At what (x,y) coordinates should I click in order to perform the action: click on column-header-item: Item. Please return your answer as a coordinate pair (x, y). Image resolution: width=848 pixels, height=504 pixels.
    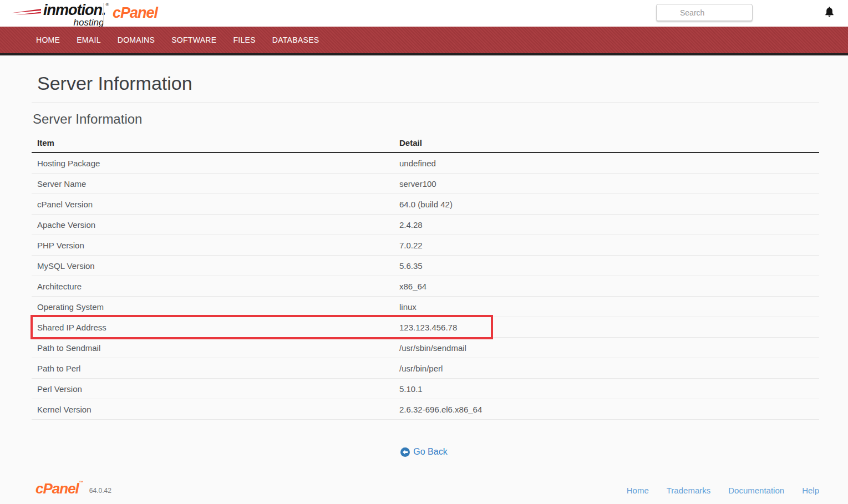
    Looking at the image, I should click on (219, 143).